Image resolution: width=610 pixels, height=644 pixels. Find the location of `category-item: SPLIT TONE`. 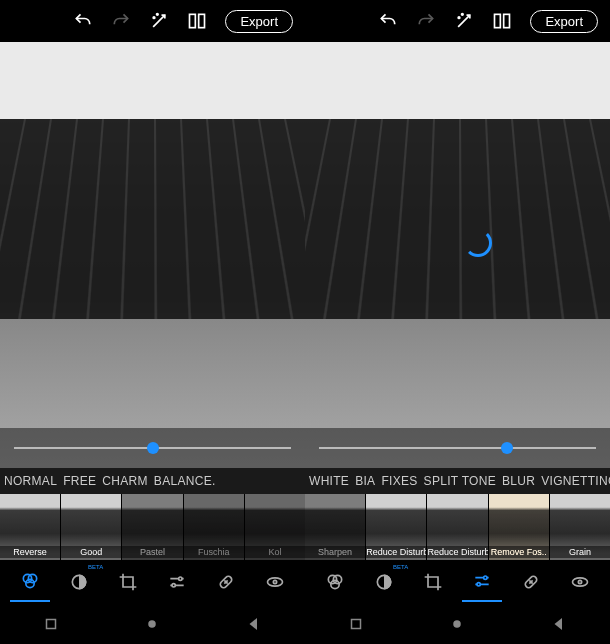

category-item: SPLIT TONE is located at coordinates (460, 481).